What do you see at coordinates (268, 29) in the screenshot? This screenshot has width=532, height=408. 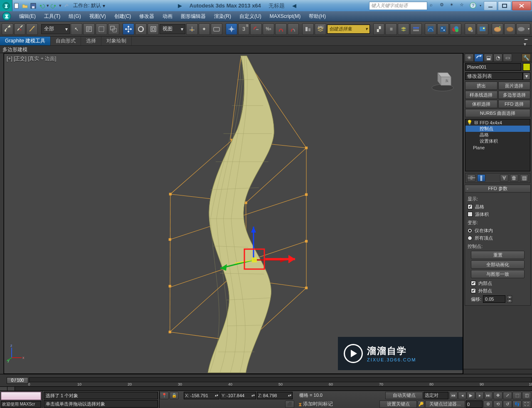 I see `spinner-snap-icon: %S` at bounding box center [268, 29].